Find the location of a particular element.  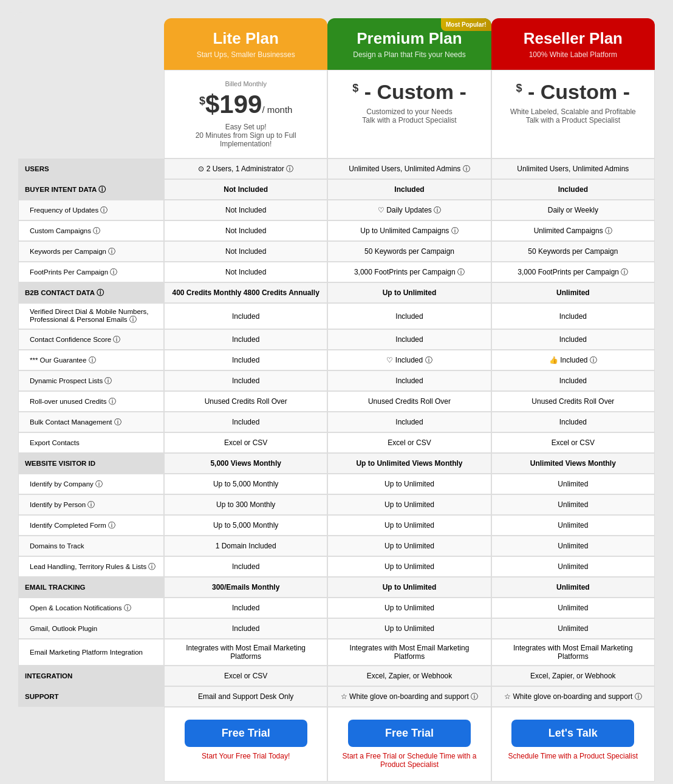

feature-label: Roll-over unused Credits ⓘ is located at coordinates (91, 401).